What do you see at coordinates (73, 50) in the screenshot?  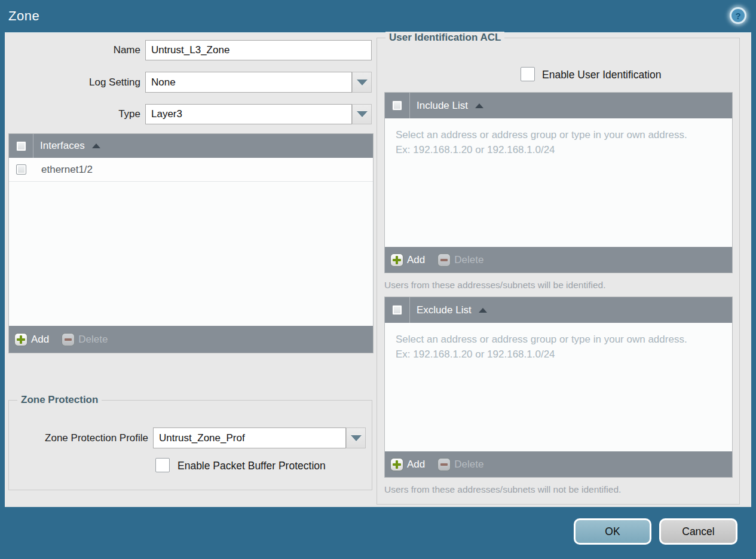 I see `name-label: Name` at bounding box center [73, 50].